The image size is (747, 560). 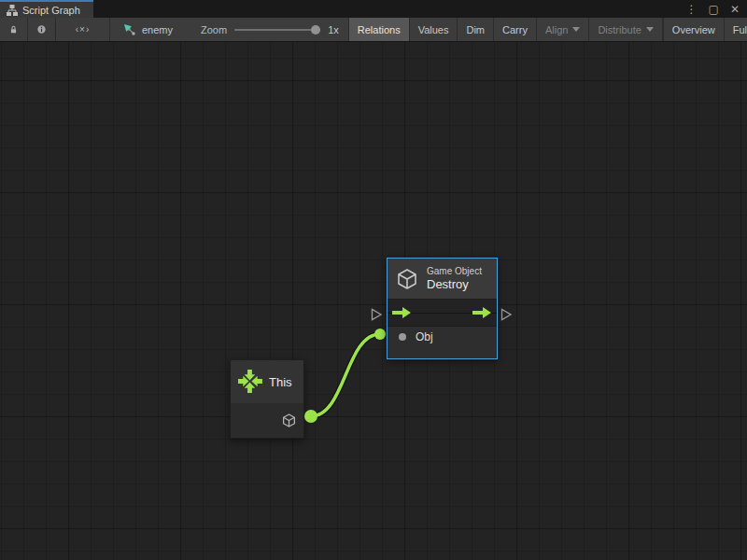 What do you see at coordinates (130, 30) in the screenshot?
I see `graph-reference-icon` at bounding box center [130, 30].